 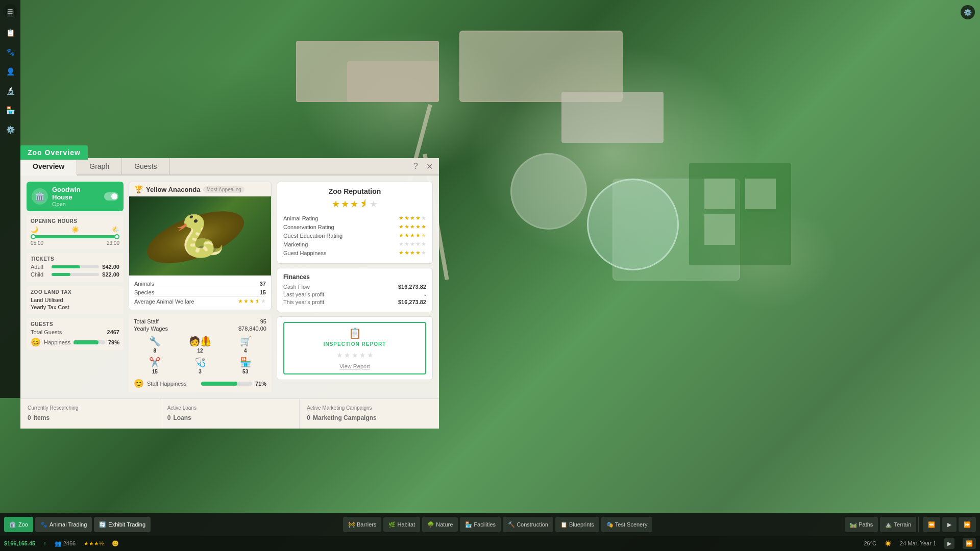 What do you see at coordinates (200, 371) in the screenshot?
I see `medics-count: 3` at bounding box center [200, 371].